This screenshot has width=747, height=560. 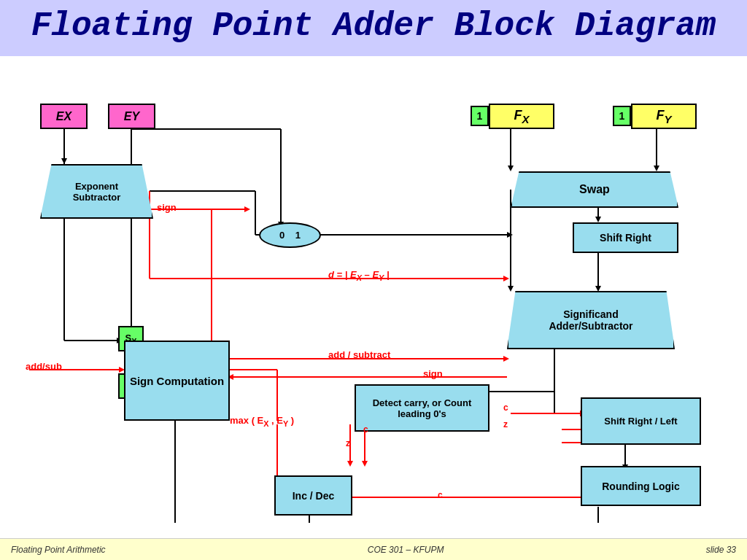 I want to click on ey-box: EY, so click(x=131, y=117).